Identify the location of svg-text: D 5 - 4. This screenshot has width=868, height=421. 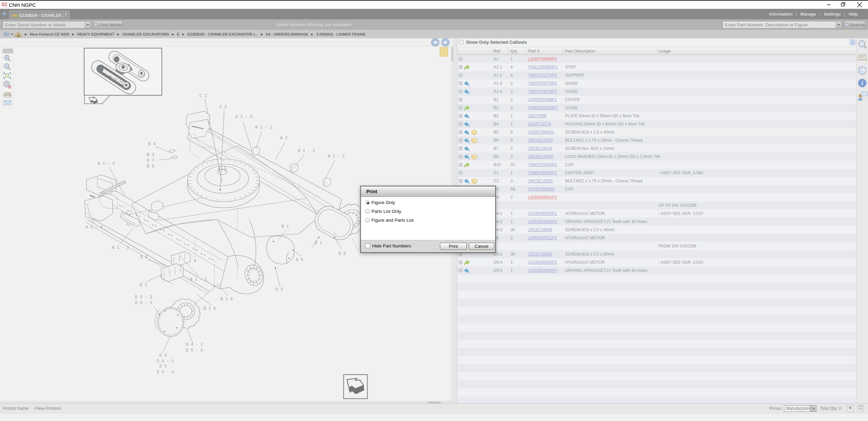
(165, 372).